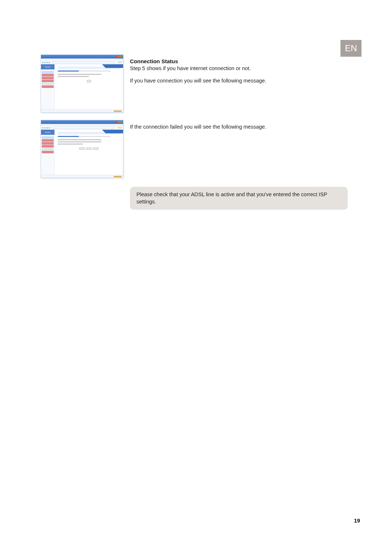 The height and width of the screenshot is (541, 392). I want to click on page-number: 19, so click(357, 520).